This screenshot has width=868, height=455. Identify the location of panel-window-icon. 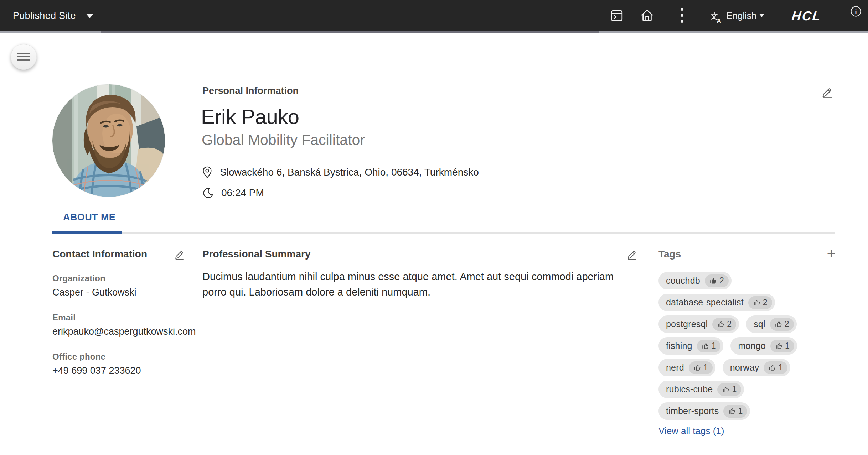
(617, 16).